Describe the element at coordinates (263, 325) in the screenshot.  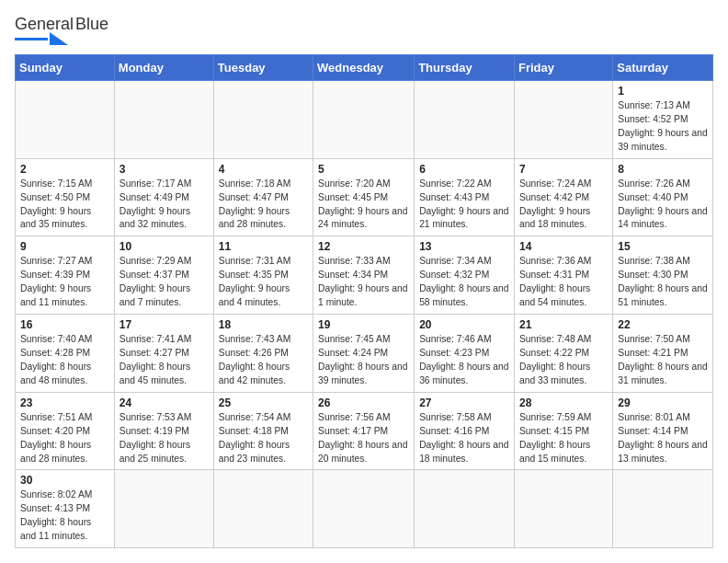
I see `day-number: 18` at that location.